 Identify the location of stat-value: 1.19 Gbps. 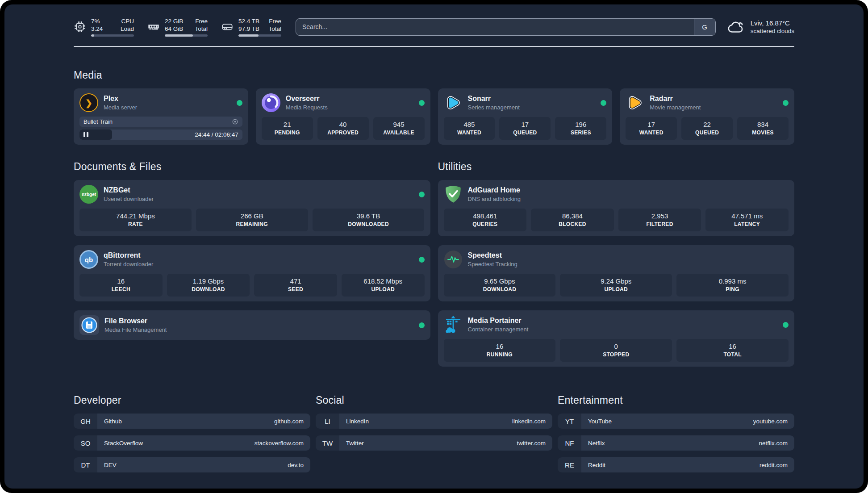
(209, 281).